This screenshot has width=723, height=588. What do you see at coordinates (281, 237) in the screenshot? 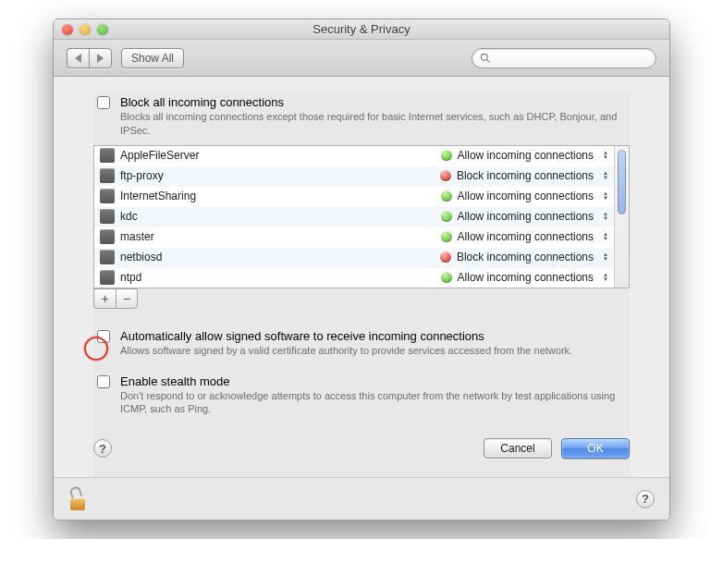
I see `app-name: master` at bounding box center [281, 237].